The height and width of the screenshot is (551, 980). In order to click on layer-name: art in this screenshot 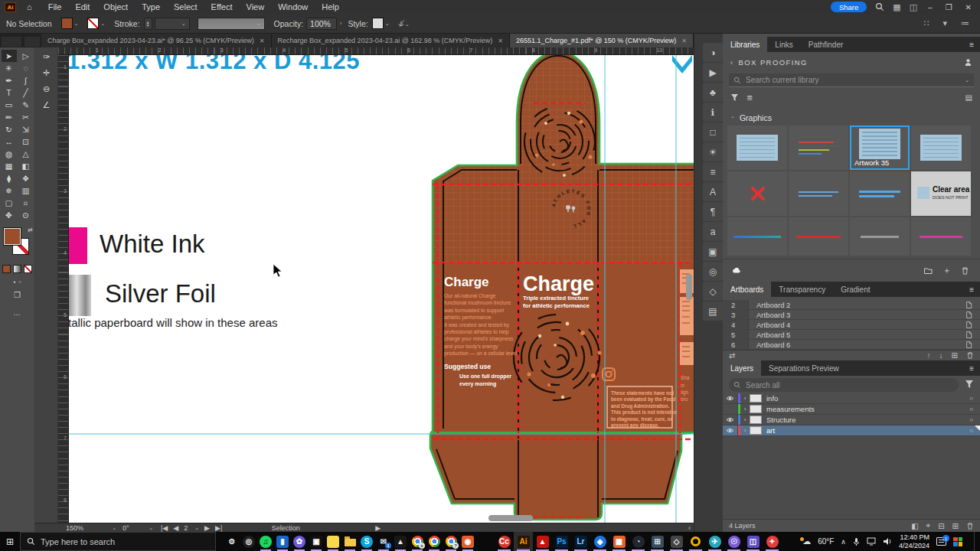, I will do `click(770, 430)`.